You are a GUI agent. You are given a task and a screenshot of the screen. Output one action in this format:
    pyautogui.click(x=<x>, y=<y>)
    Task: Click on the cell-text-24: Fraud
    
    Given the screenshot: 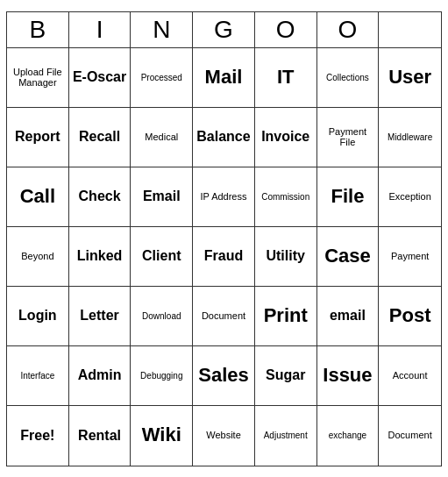 What is the action you would take?
    pyautogui.click(x=224, y=256)
    